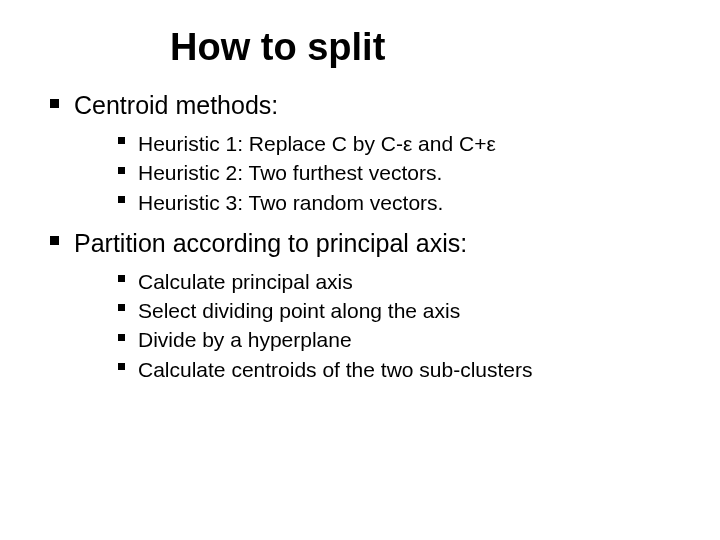 The height and width of the screenshot is (540, 720). Describe the element at coordinates (399, 202) in the screenshot. I see `list-item: Heuristic 3: Two random vectors.` at that location.